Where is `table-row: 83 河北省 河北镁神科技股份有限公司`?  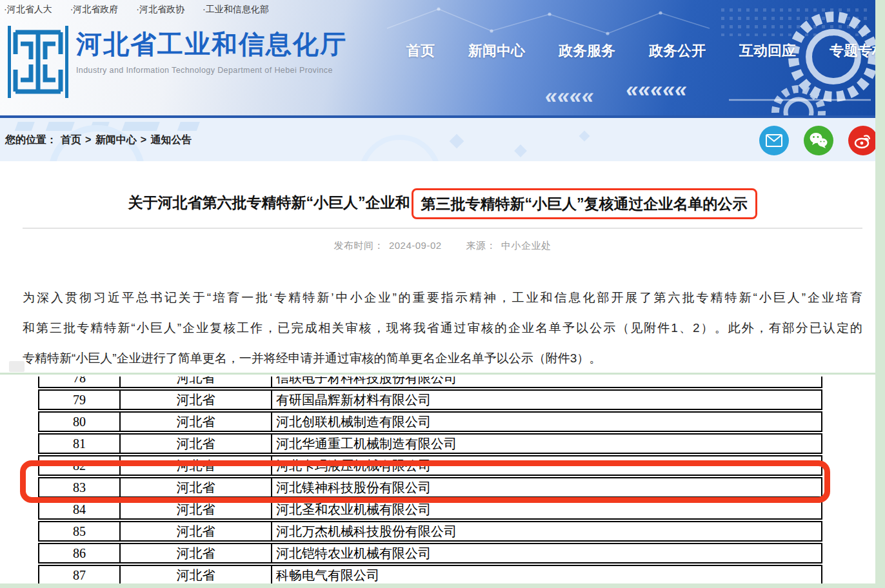 table-row: 83 河北省 河北镁神科技股份有限公司 is located at coordinates (430, 487).